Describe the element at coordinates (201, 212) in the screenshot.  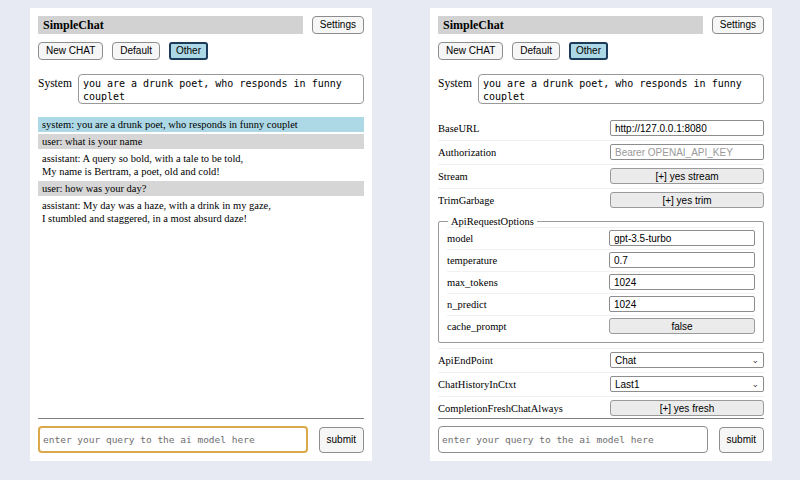
I see `chat-message-assistant: assistant: My day was a haze, with a dri…` at that location.